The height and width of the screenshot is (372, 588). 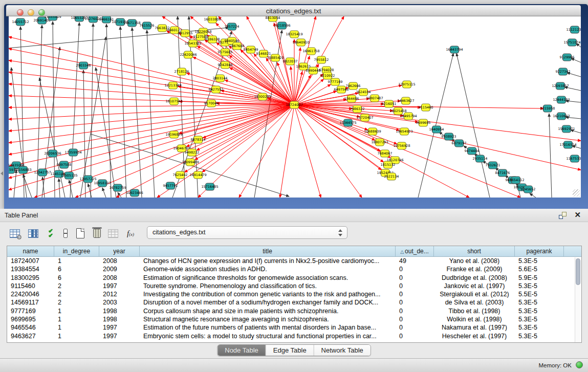 What do you see at coordinates (388, 165) in the screenshot?
I see `graph-node: 1815132` at bounding box center [388, 165].